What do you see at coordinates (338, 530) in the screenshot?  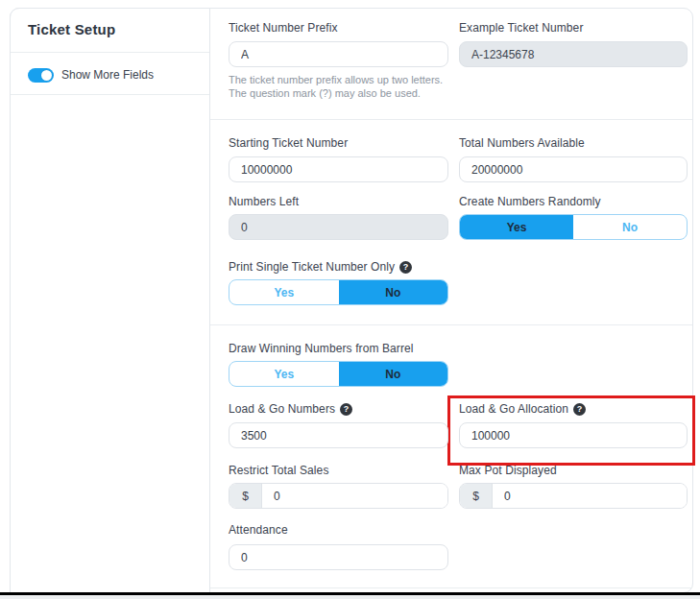 I see `attendance-label: Attendance` at bounding box center [338, 530].